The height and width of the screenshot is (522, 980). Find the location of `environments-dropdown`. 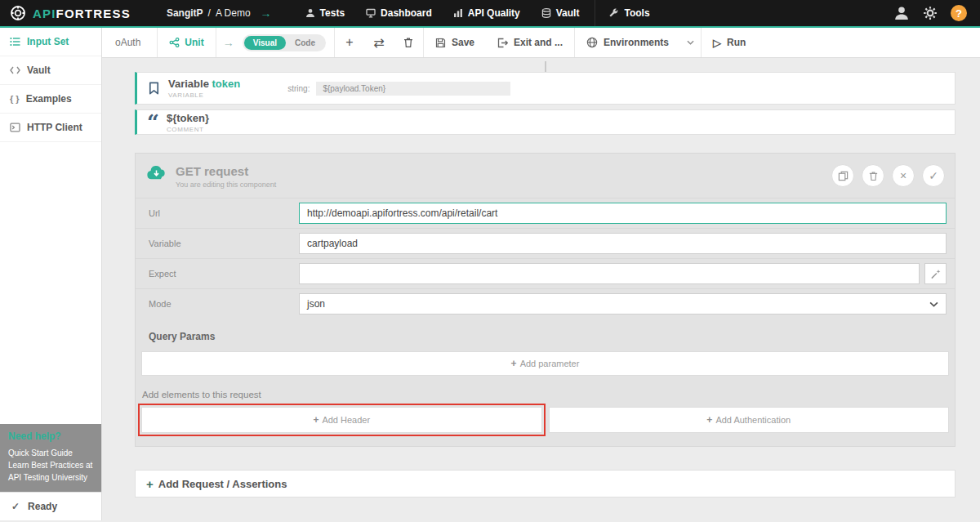

environments-dropdown is located at coordinates (691, 42).